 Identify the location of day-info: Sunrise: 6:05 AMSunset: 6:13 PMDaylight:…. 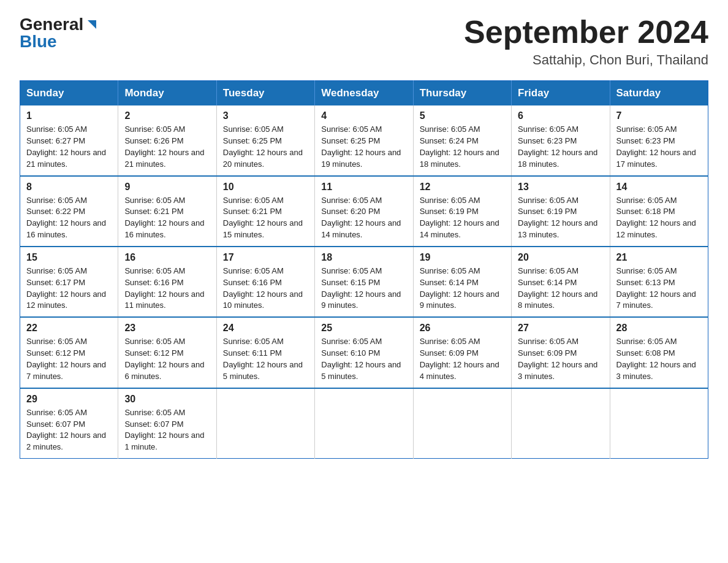
(659, 288).